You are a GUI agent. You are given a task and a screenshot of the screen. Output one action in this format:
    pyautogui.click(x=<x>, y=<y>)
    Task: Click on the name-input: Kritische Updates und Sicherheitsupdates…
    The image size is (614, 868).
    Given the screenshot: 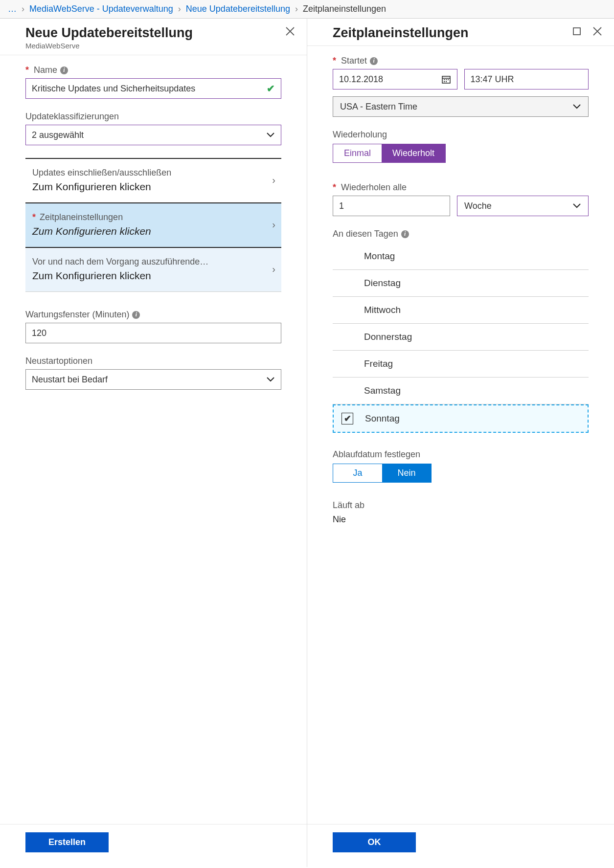 What is the action you would take?
    pyautogui.click(x=154, y=89)
    